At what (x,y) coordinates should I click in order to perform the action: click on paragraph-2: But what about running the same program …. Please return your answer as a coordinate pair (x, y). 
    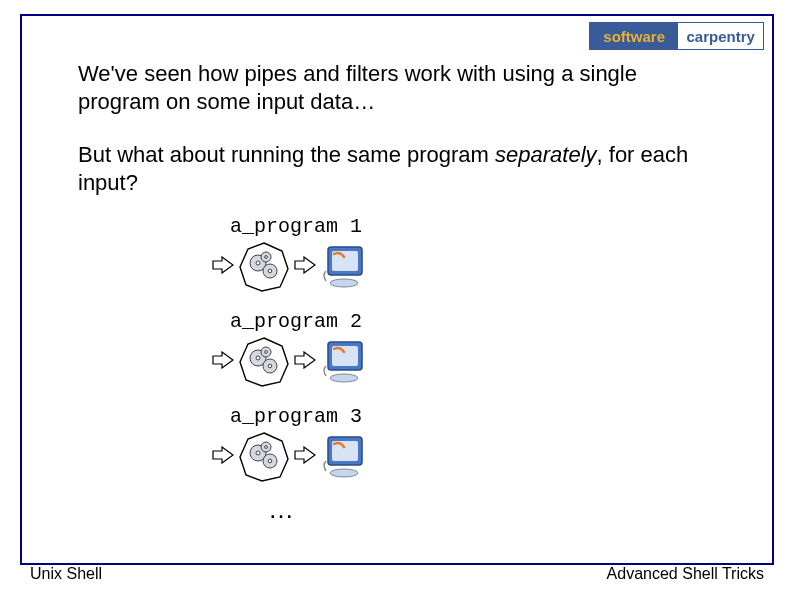
    Looking at the image, I should click on (397, 168).